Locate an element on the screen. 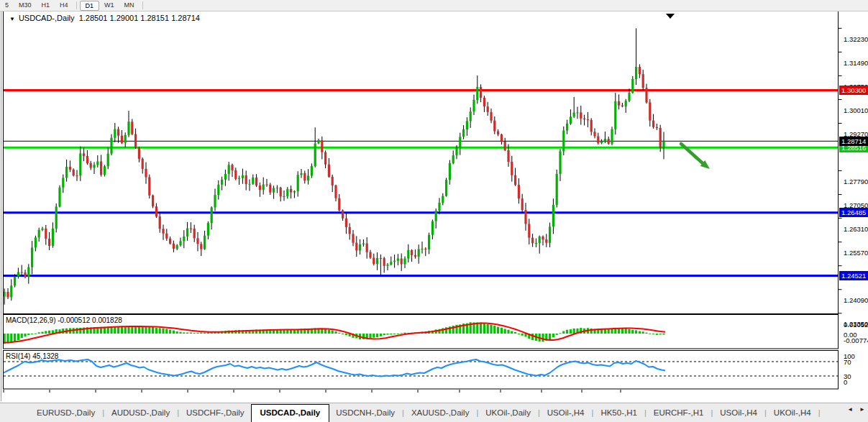 This screenshot has width=868, height=422. tab-scroll-controls: ◄ ► is located at coordinates (856, 410).